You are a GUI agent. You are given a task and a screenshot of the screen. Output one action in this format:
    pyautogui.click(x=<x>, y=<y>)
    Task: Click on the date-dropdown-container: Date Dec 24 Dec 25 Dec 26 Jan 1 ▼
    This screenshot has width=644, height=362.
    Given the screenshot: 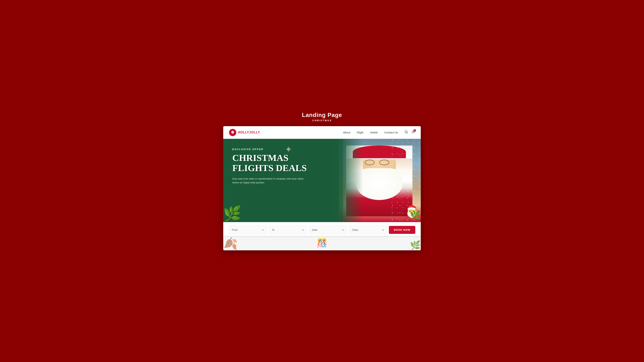 What is the action you would take?
    pyautogui.click(x=328, y=230)
    